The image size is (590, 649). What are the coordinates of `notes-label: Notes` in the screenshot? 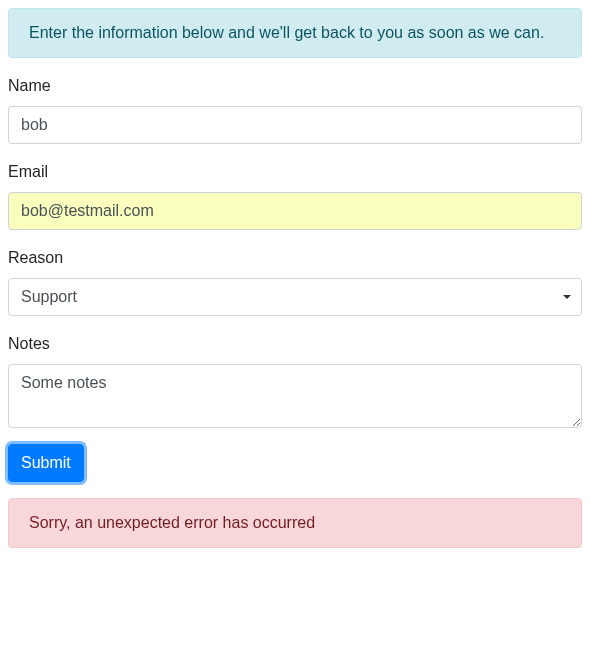 It's located at (29, 344).